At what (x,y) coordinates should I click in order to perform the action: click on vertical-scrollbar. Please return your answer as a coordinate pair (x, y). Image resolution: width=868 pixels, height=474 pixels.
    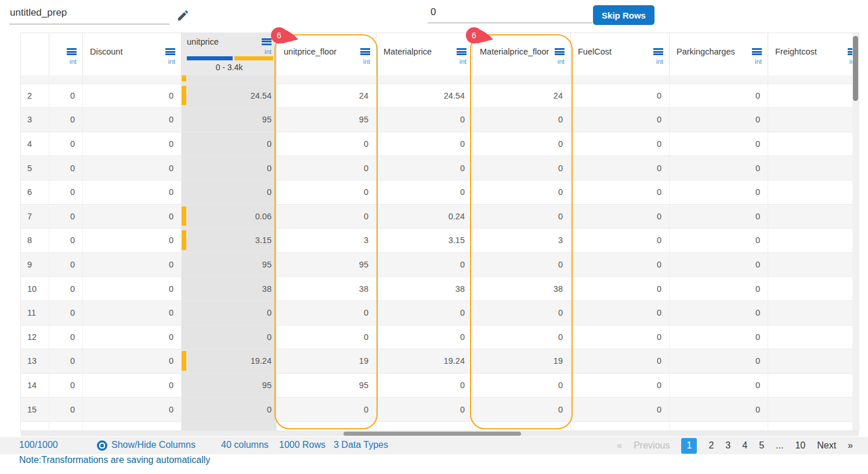
    Looking at the image, I should click on (855, 232).